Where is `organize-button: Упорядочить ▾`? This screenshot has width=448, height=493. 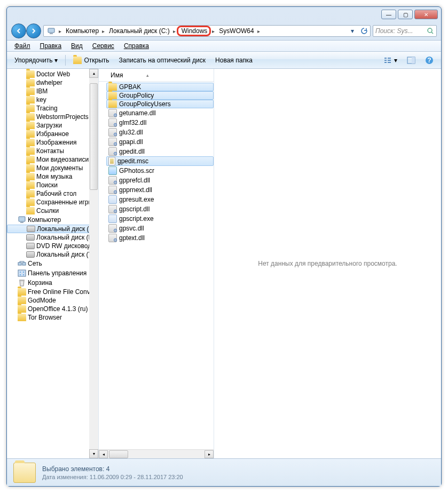 organize-button: Упорядочить ▾ is located at coordinates (36, 60).